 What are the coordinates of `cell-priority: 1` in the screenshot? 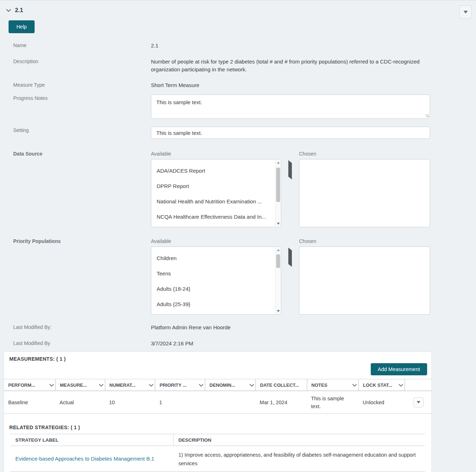 It's located at (180, 402).